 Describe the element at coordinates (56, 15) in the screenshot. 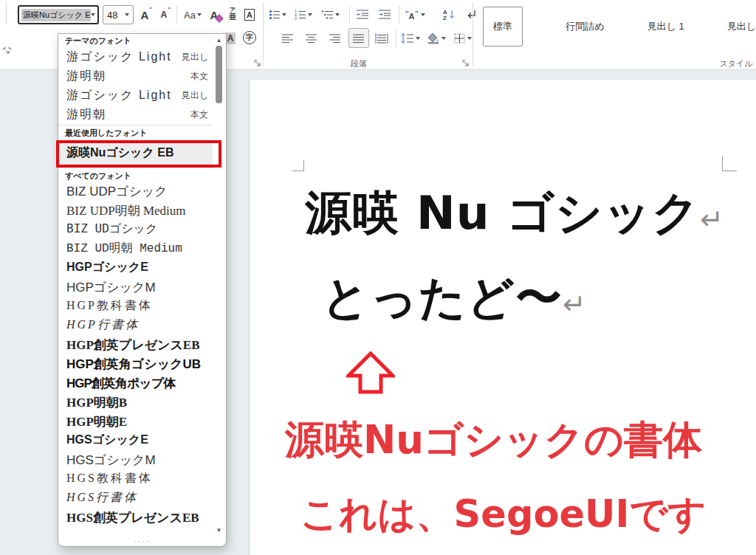

I see `font-name-value: 源暎Nuゴシック EB` at that location.